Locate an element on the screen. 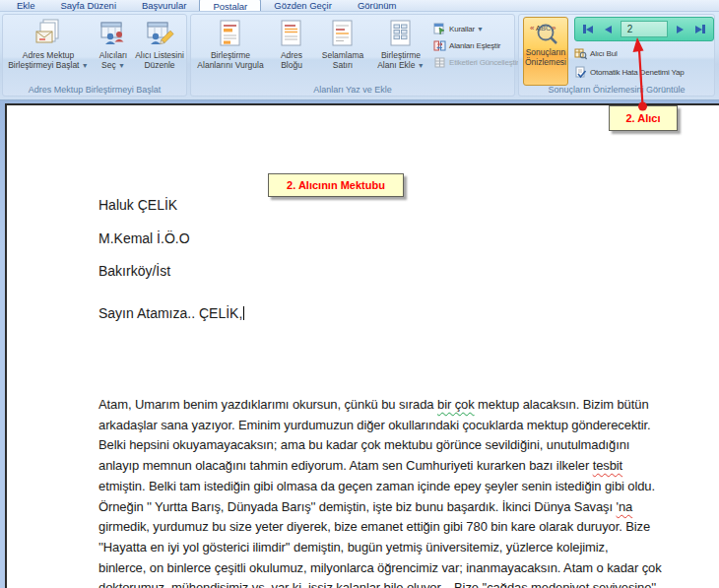 The image size is (719, 588). insert-merge-field-icon is located at coordinates (401, 33).